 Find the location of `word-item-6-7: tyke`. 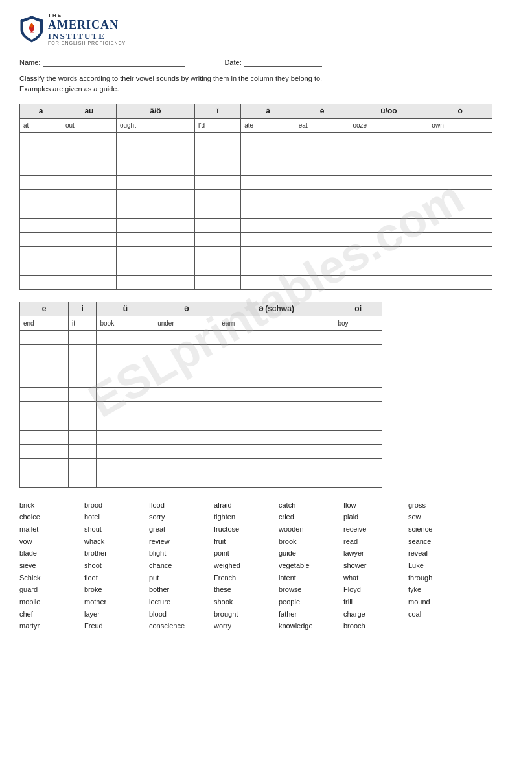

word-item-6-7: tyke is located at coordinates (437, 590).